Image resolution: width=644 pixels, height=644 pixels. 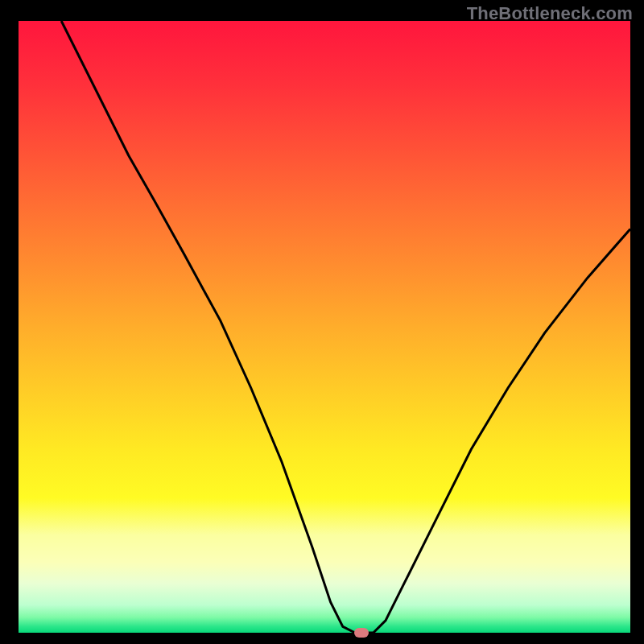 I want to click on watermark-text: TheBottleneck.com, so click(x=550, y=14).